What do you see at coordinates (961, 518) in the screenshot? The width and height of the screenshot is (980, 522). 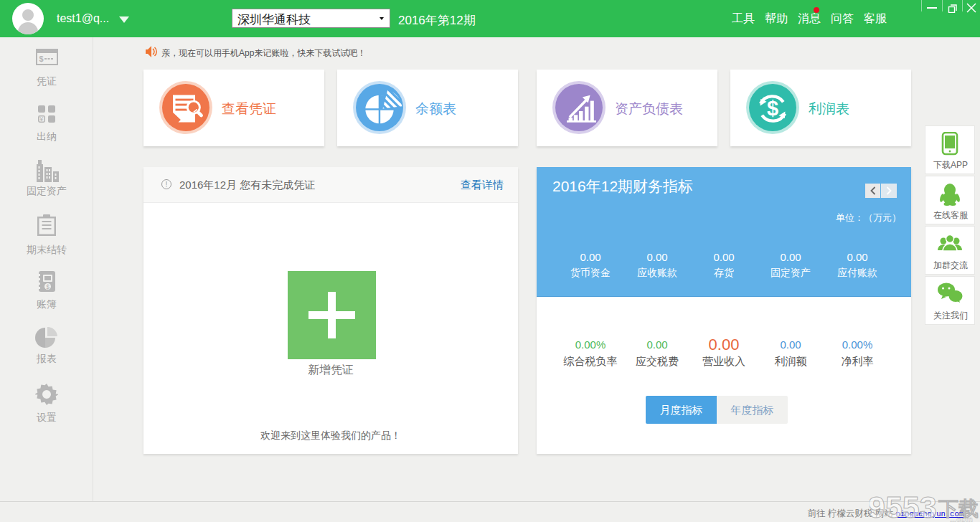 I see `svg-text: ...com` at bounding box center [961, 518].